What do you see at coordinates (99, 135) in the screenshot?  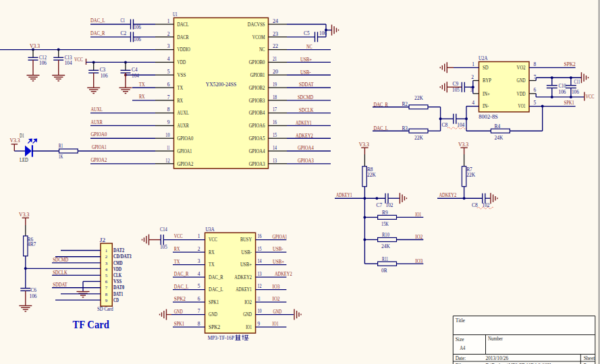 I see `svg-text: GPIOA0` at bounding box center [99, 135].